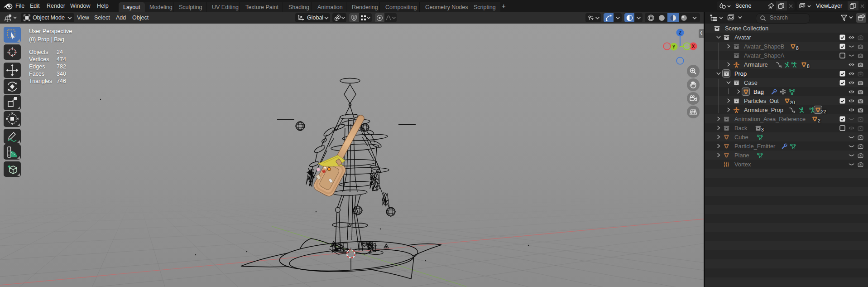 The width and height of the screenshot is (868, 287). Describe the element at coordinates (674, 47) in the screenshot. I see `svg-text: Y` at that location.